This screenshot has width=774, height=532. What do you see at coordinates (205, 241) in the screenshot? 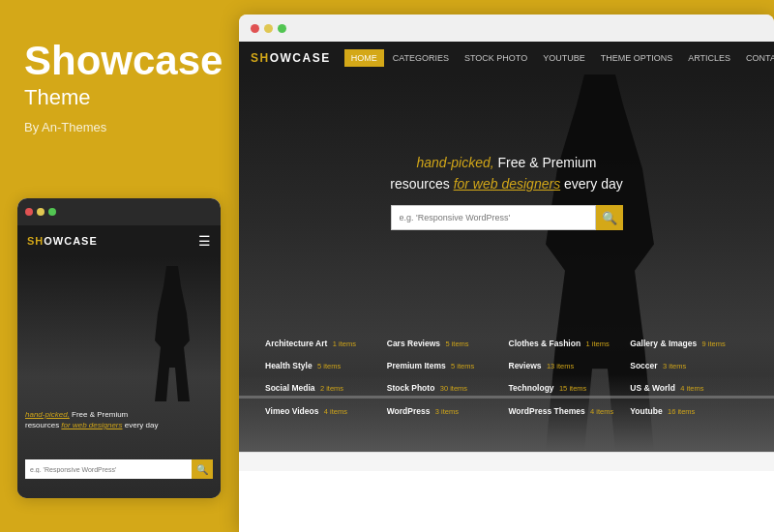
I see `mobile-hamburger-icon: ☰` at bounding box center [205, 241].